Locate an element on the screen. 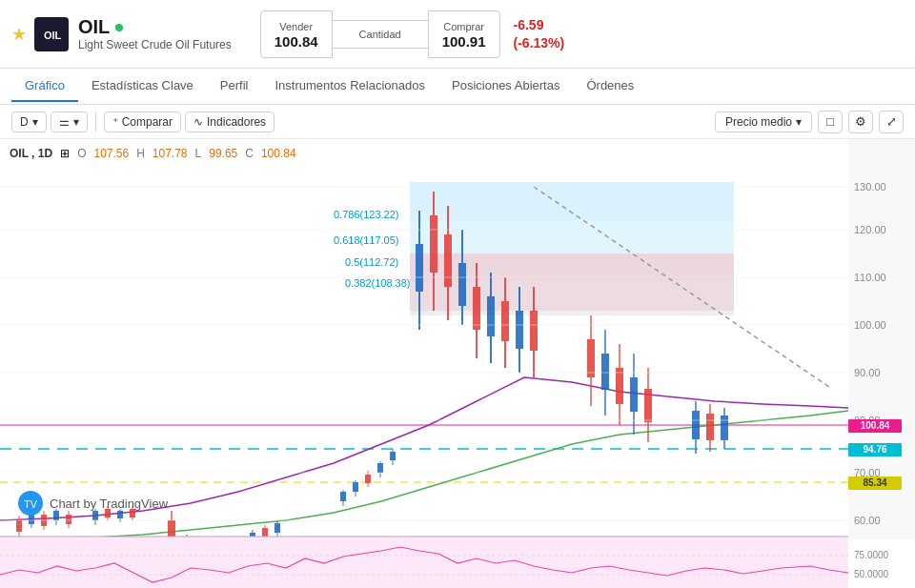 The image size is (915, 588). svg-text: 75.0000 is located at coordinates (871, 555).